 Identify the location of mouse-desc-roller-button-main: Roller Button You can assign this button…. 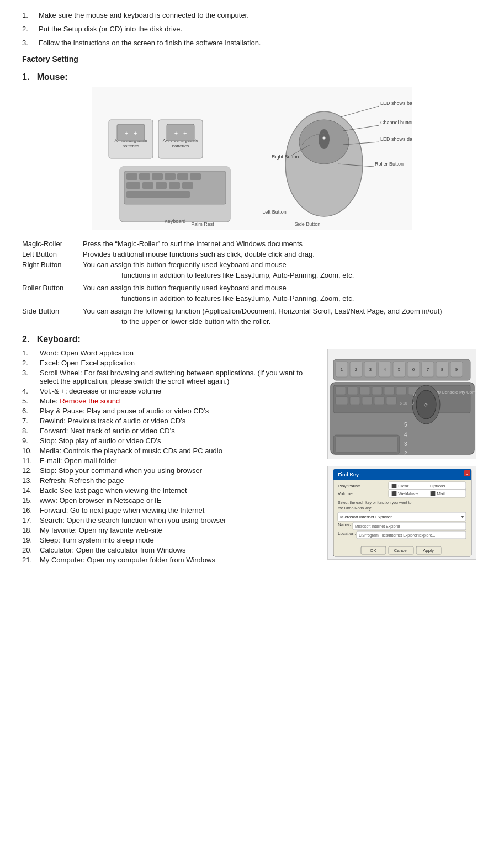
(252, 288).